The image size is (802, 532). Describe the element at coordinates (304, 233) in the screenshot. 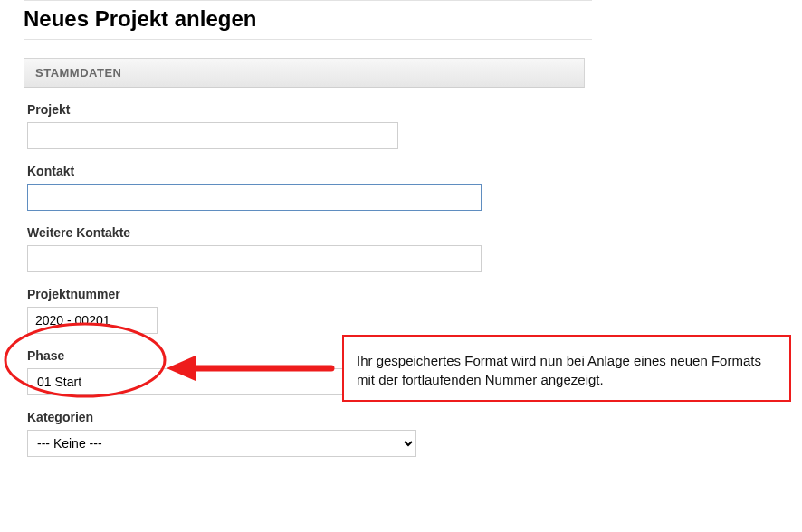

I see `weitere-kontakte-label: Weitere Kontakte` at that location.